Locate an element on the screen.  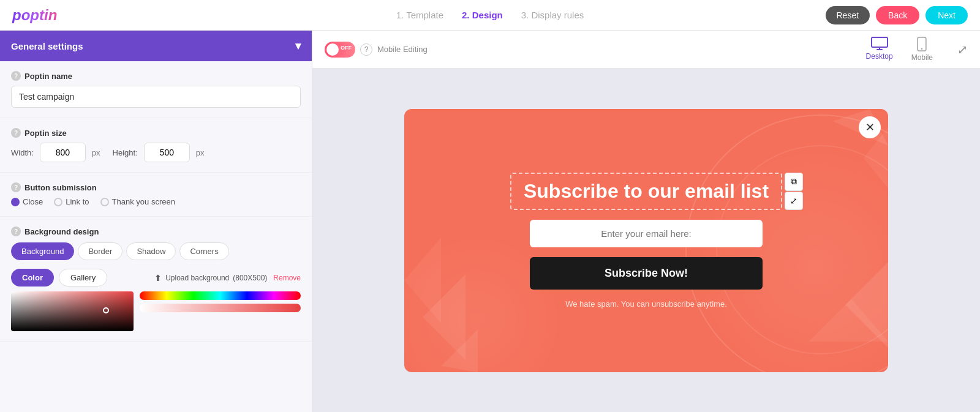
device-icons: Desktop Mobile is located at coordinates (899, 49).